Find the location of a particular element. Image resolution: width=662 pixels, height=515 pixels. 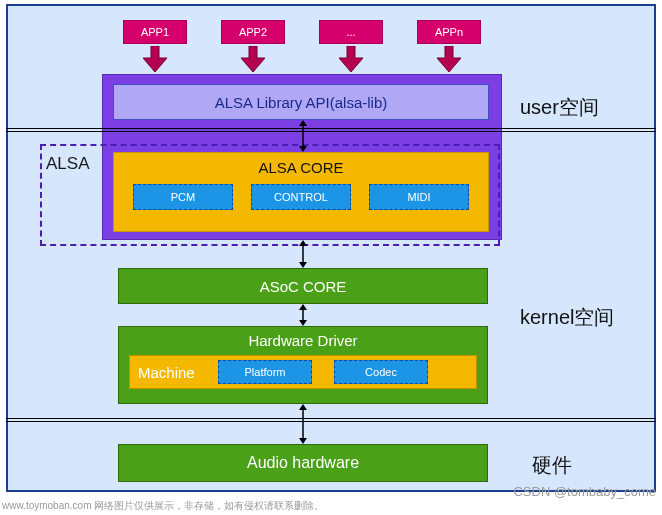

app-box-2: APP2 is located at coordinates (253, 32).